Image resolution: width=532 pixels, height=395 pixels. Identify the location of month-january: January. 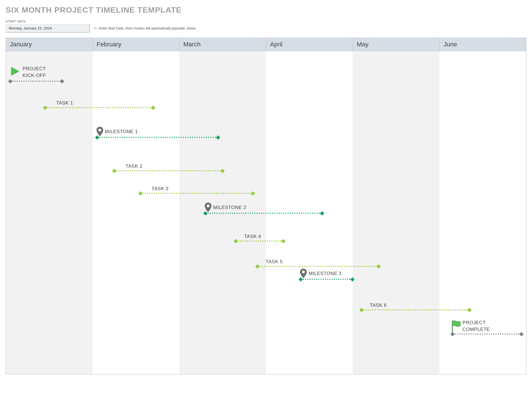
(49, 44).